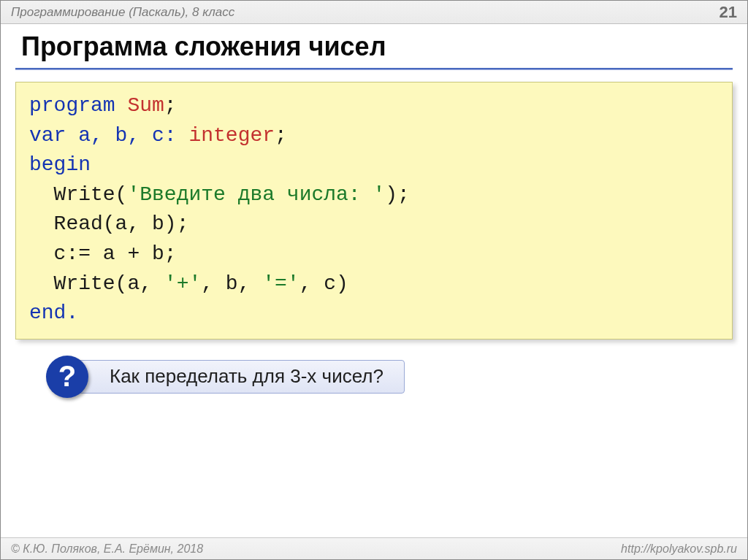 This screenshot has width=748, height=560. Describe the element at coordinates (728, 12) in the screenshot. I see `page-number: 21` at that location.